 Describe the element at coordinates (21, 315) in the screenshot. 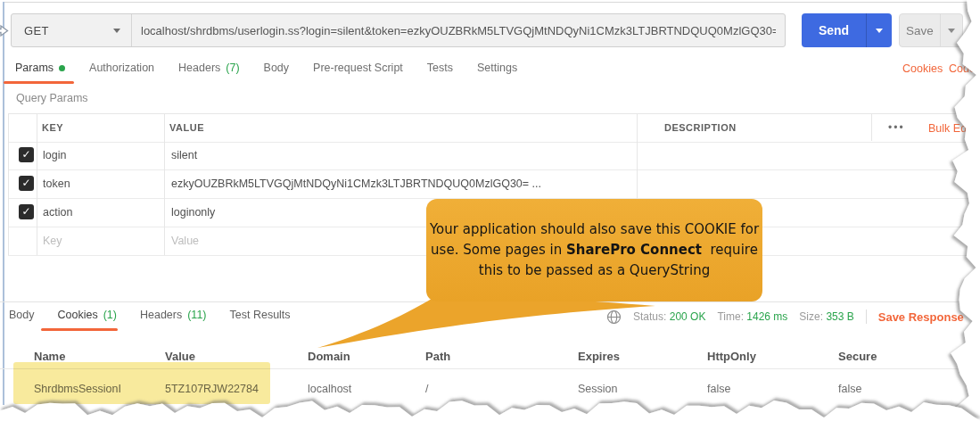

I see `tab-response-body: Body` at that location.